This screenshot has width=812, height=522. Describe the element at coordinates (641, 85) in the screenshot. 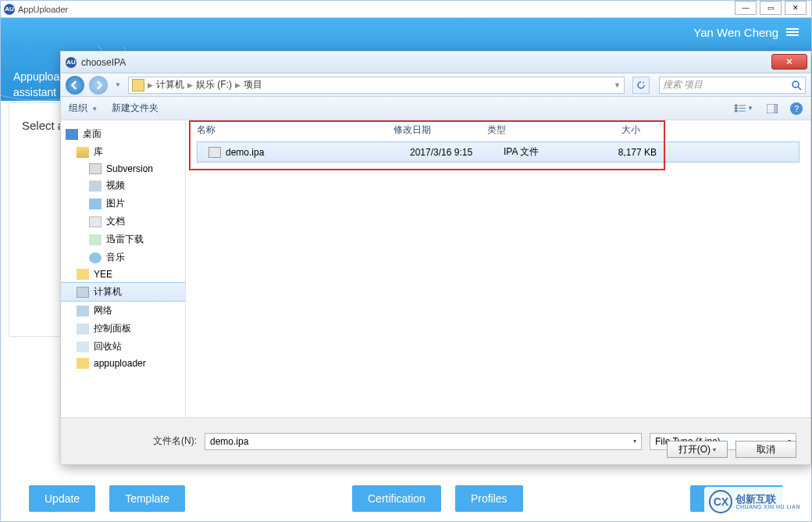

I see `refresh-icon` at that location.